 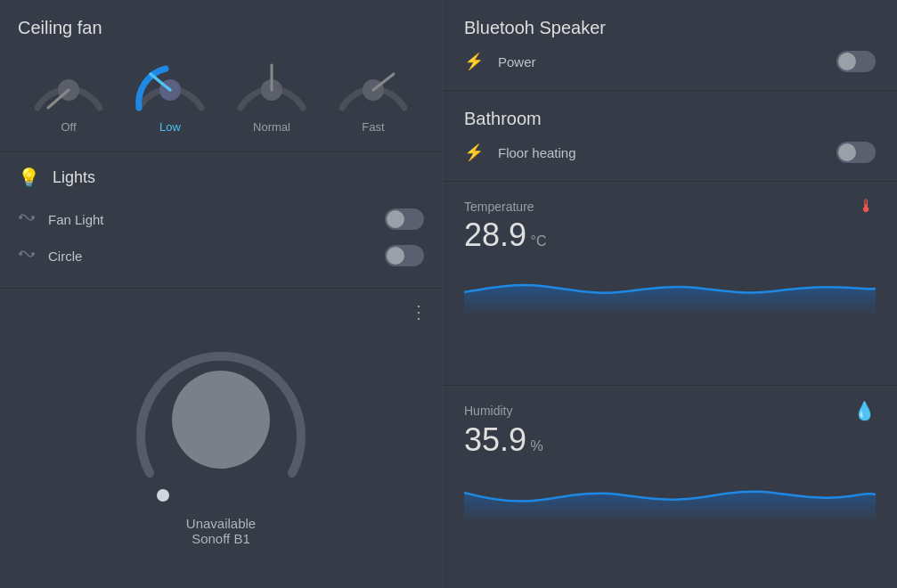 I want to click on lights-bulb-icon: 💡, so click(x=29, y=177).